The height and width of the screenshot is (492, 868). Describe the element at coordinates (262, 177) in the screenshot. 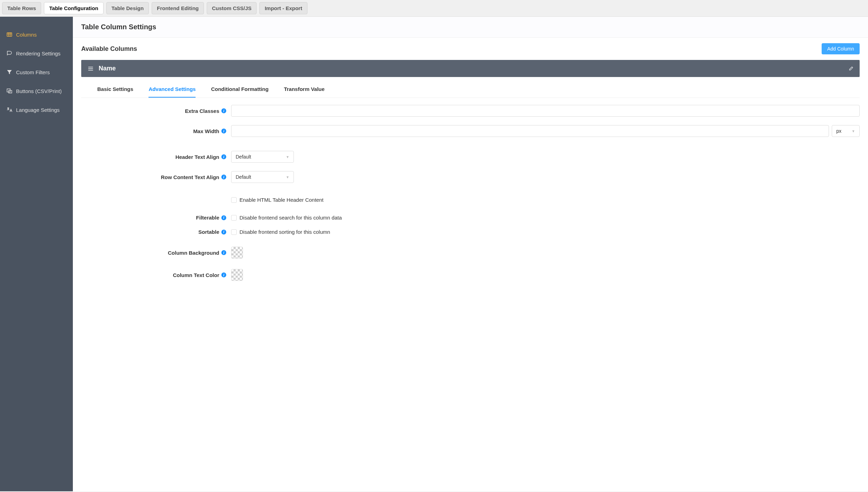

I see `row-align-select: Default ▼` at that location.